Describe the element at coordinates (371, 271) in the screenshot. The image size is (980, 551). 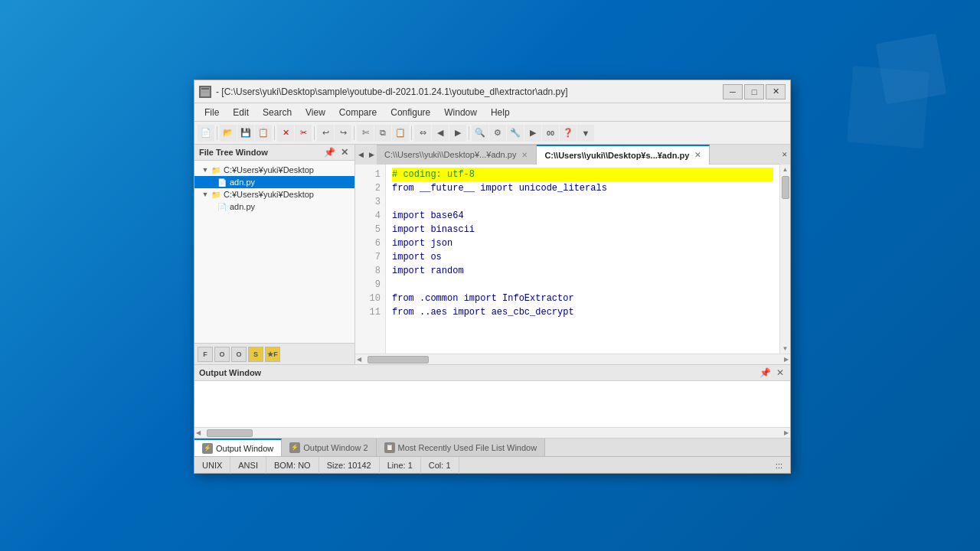
I see `line-num-8: 8` at that location.